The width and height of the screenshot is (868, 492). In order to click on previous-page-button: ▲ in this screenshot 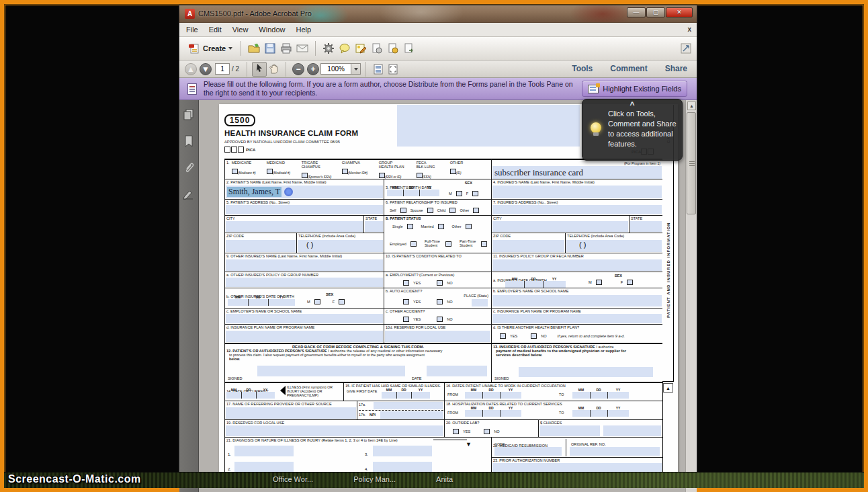, I will do `click(191, 69)`.